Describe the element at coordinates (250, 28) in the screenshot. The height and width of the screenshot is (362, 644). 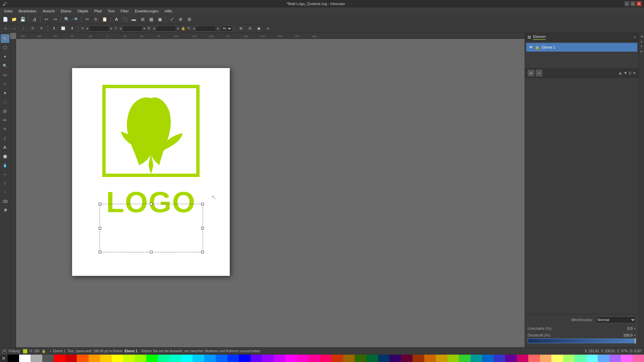
I see `snap-grid-btn: ⊟` at that location.